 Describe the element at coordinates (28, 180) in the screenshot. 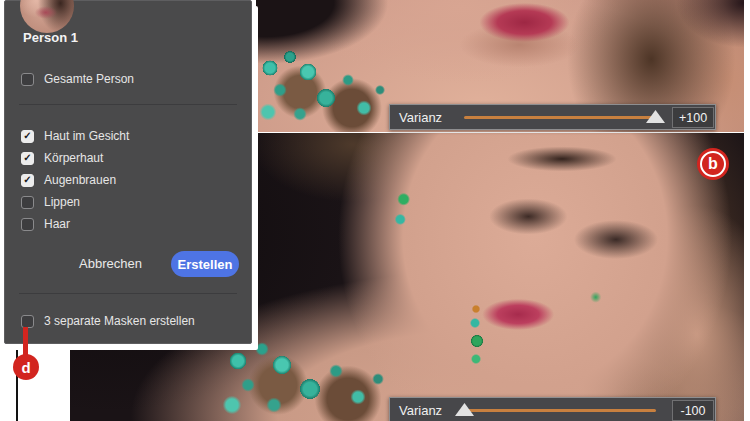

I see `checkbox-eyebrows` at that location.